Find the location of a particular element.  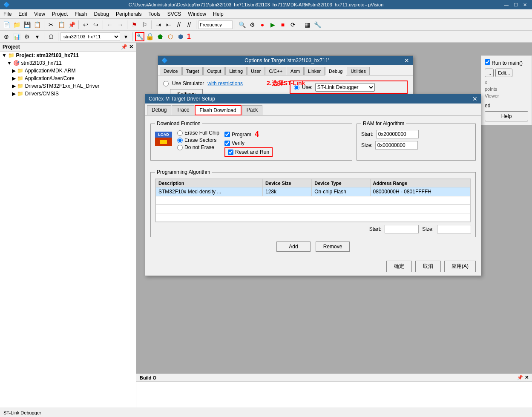

cortex-dialog-close: ✕ is located at coordinates (475, 99).